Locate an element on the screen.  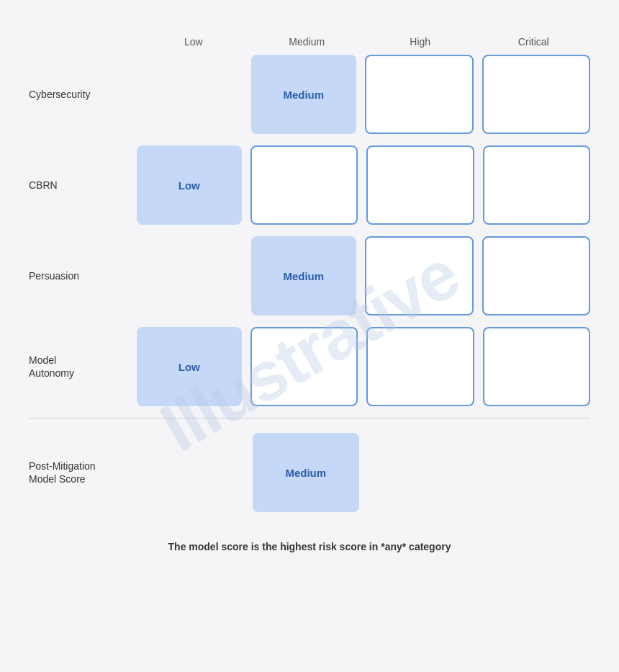
cell-autonomy-low: Low is located at coordinates (189, 367).